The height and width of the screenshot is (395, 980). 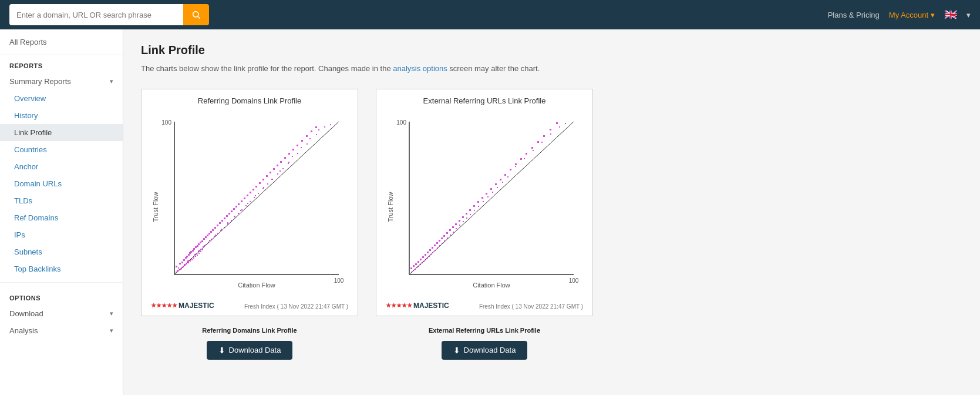 What do you see at coordinates (912, 15) in the screenshot?
I see `my-account-link: My Account ▾` at bounding box center [912, 15].